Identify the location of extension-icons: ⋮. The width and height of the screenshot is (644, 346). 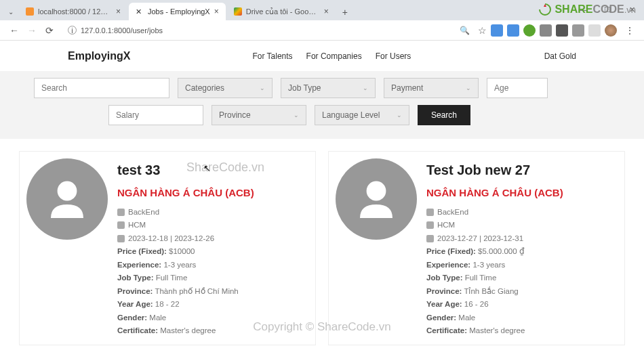
(565, 30).